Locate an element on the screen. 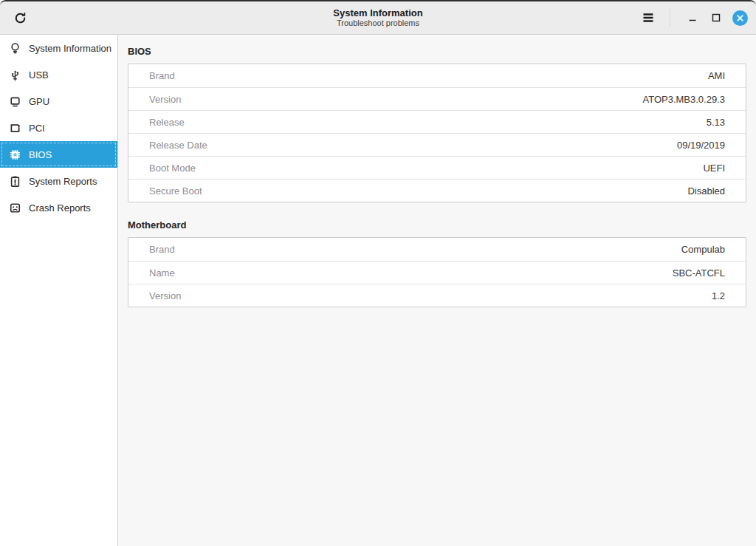 The height and width of the screenshot is (546, 756). row-label: Boot Mode is located at coordinates (173, 168).